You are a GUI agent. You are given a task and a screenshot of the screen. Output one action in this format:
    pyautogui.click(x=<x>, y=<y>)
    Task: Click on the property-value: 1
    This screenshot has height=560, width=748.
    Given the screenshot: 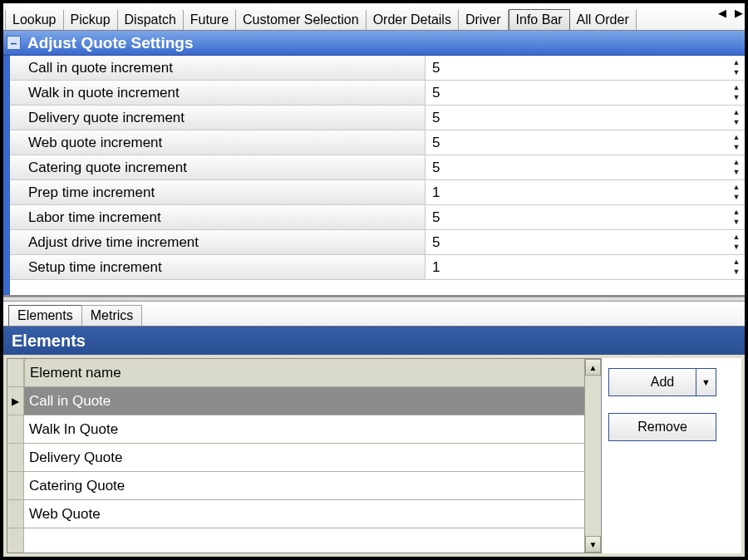 What is the action you would take?
    pyautogui.click(x=436, y=268)
    